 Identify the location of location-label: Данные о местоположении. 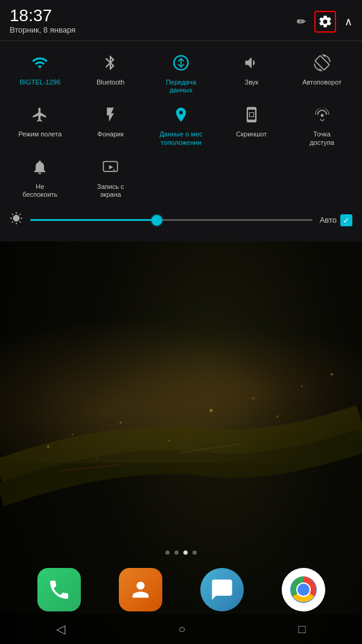
(181, 138).